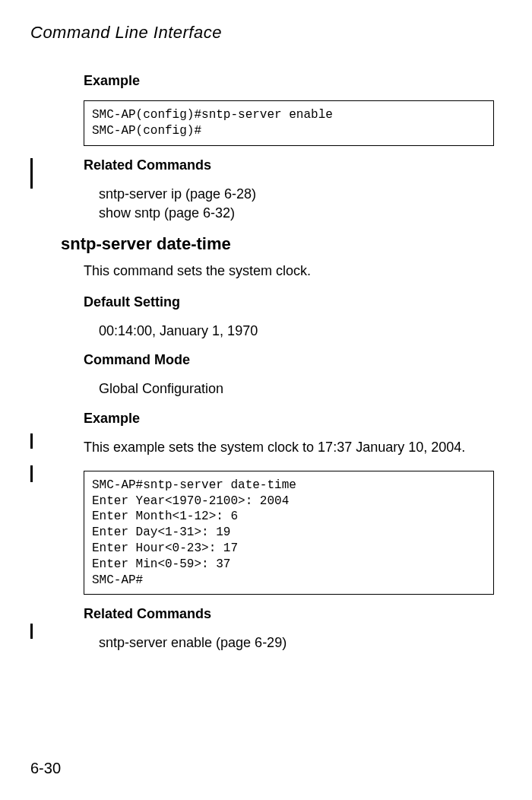 The width and height of the screenshot is (532, 800). I want to click on related-command-item: show sntp (page 6-32), so click(296, 213).